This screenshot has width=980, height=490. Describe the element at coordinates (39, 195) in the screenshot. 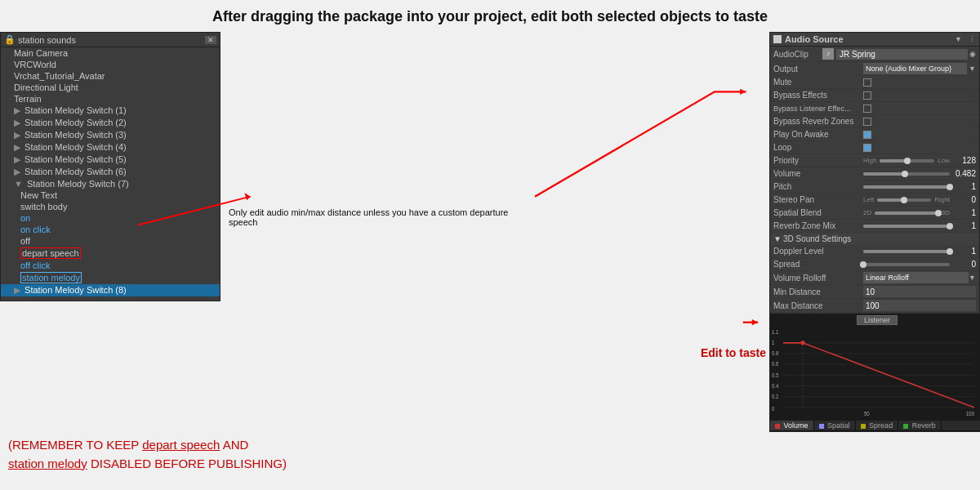

I see `item-label: New Text` at that location.